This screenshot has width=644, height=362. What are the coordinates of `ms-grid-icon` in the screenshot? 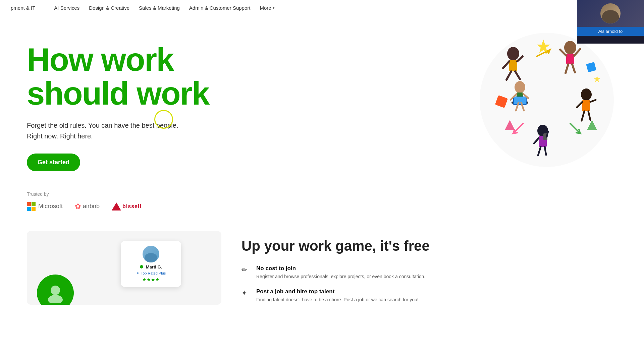 It's located at (31, 206).